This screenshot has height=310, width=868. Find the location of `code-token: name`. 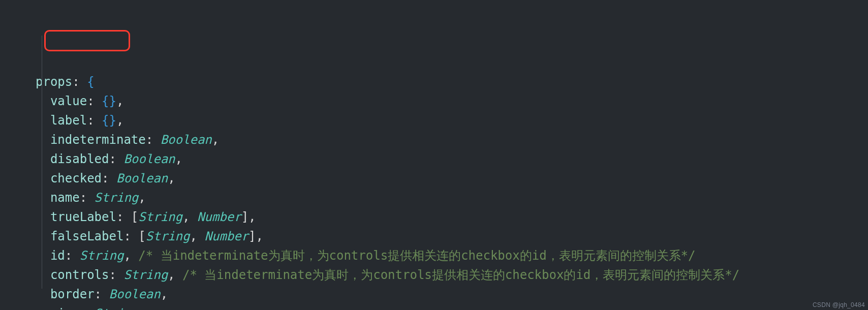

code-token: name is located at coordinates (65, 198).